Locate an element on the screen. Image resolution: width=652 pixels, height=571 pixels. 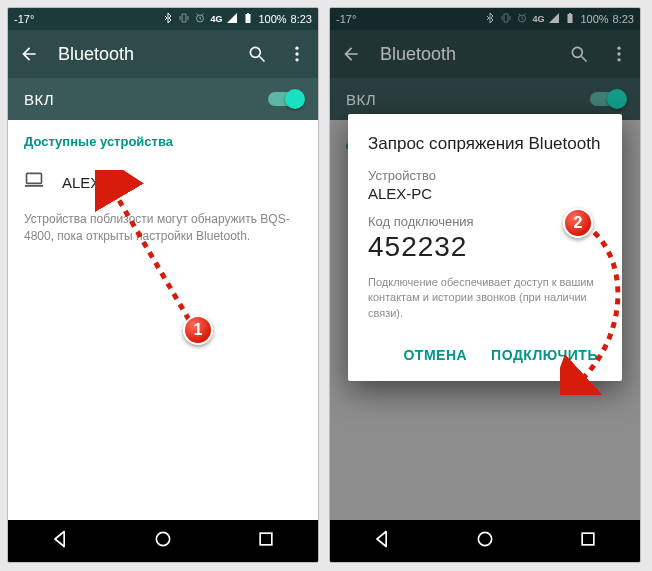
dialog-title: Запрос сопряжения Bluetooth is located at coordinates (485, 144).